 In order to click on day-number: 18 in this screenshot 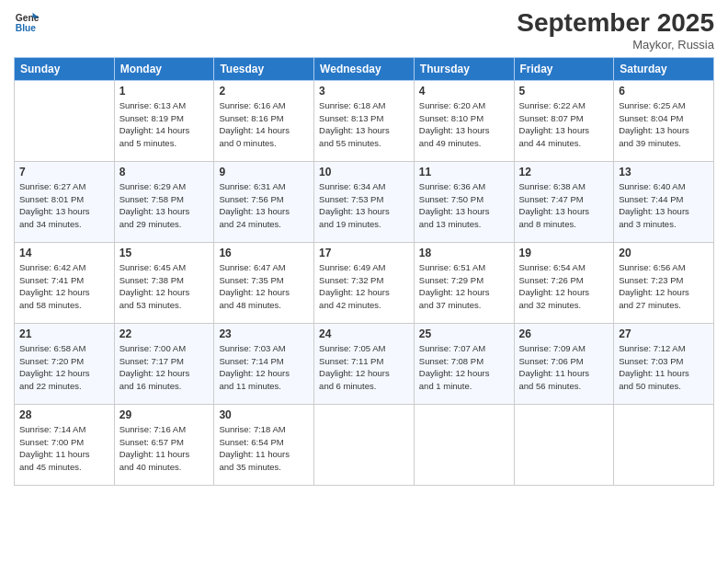, I will do `click(464, 253)`.